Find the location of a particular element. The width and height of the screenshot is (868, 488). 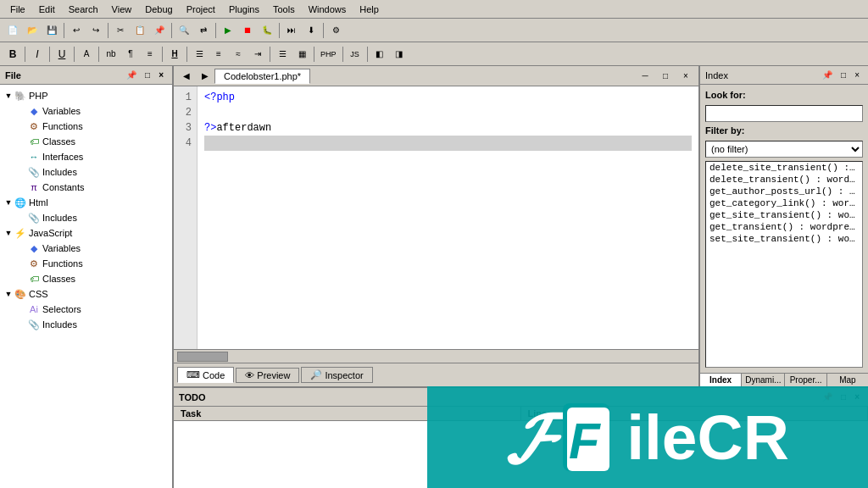

index-pin-btn: 📌 is located at coordinates (827, 75).